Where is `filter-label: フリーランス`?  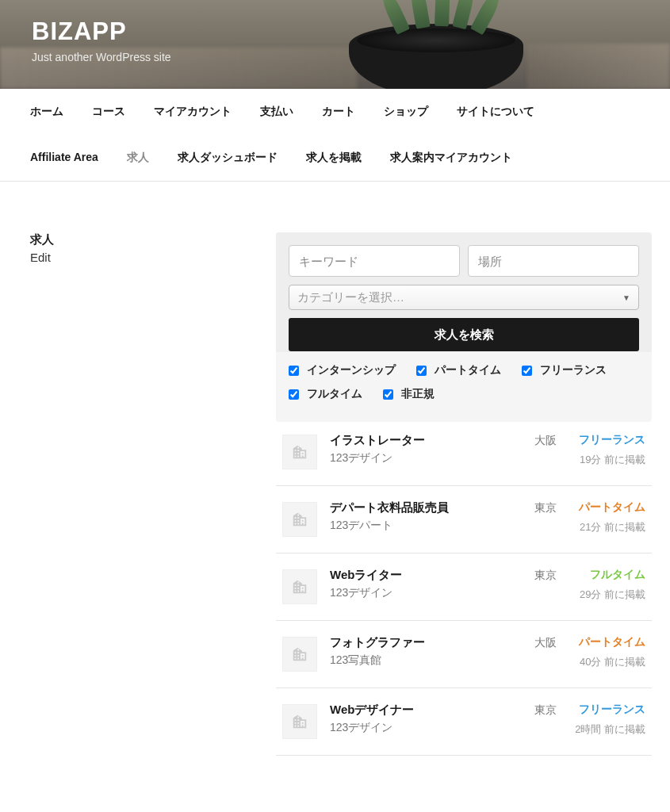
filter-label: フリーランス is located at coordinates (573, 370).